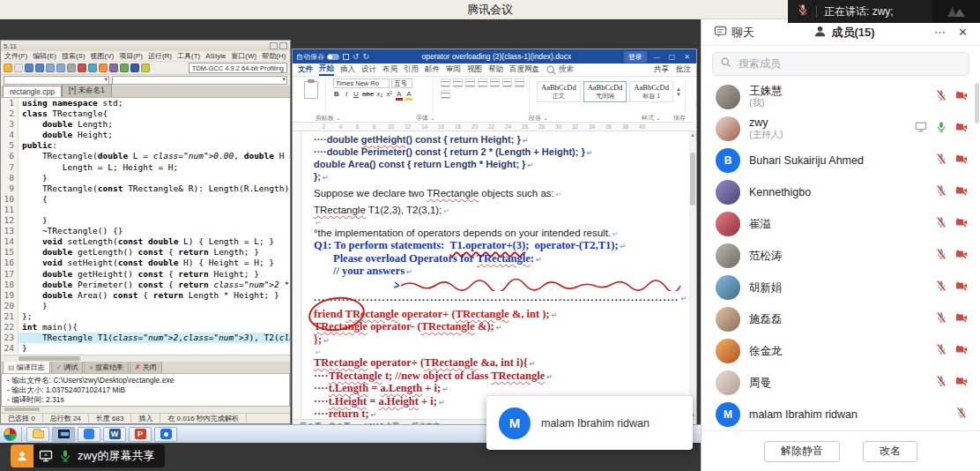 The height and width of the screenshot is (471, 980). What do you see at coordinates (346, 93) in the screenshot?
I see `font-style-button: I` at bounding box center [346, 93].